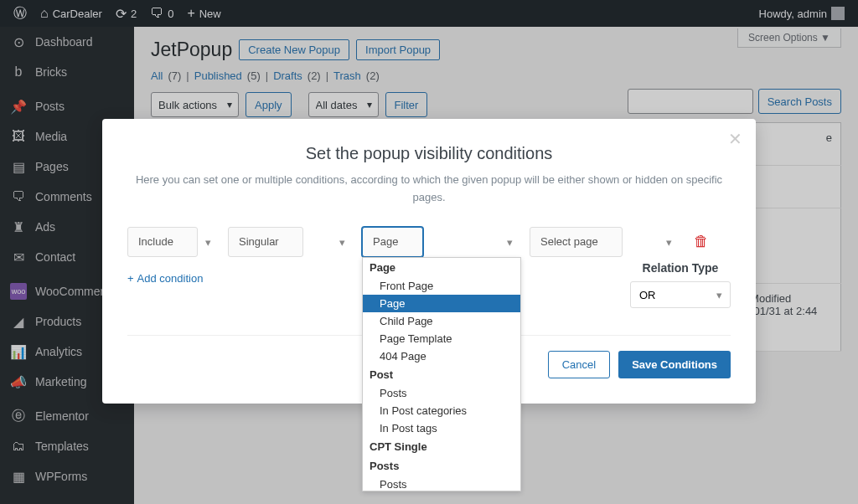 The image size is (858, 504). Describe the element at coordinates (442, 268) in the screenshot. I see `dropdown-group: Page` at that location.